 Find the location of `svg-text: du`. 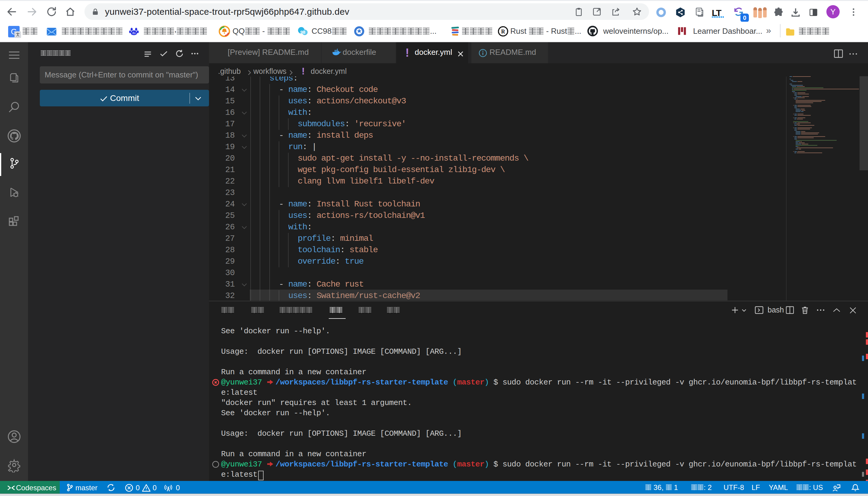

svg-text: du is located at coordinates (134, 33).